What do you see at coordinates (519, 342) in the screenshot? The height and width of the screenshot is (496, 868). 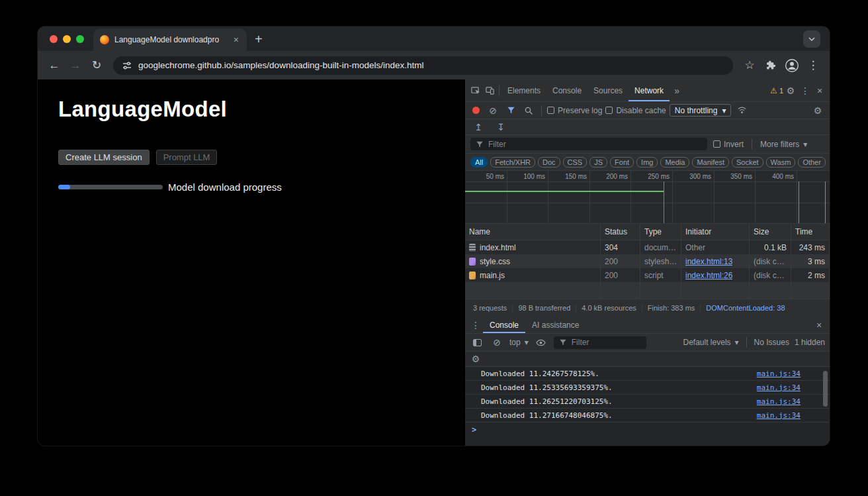 I see `context-selector: top ▾` at bounding box center [519, 342].